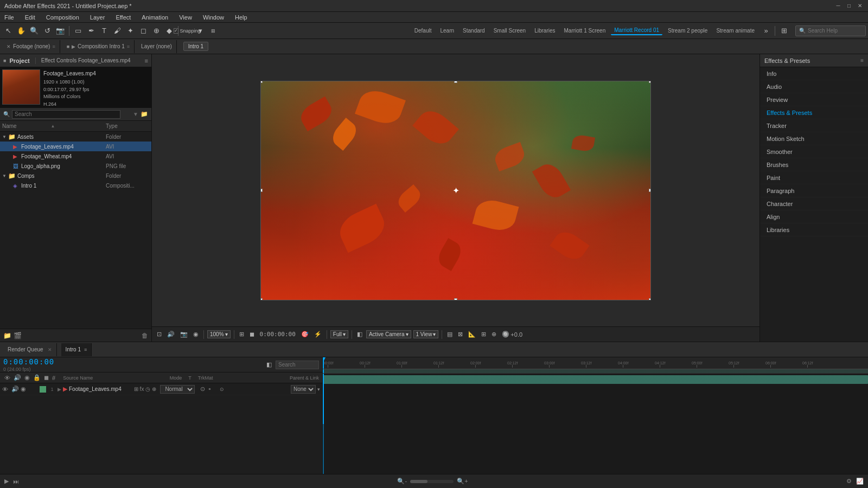 Image resolution: width=868 pixels, height=488 pixels. Describe the element at coordinates (736, 30) in the screenshot. I see `ws-streamanimate: Stream animate` at that location.